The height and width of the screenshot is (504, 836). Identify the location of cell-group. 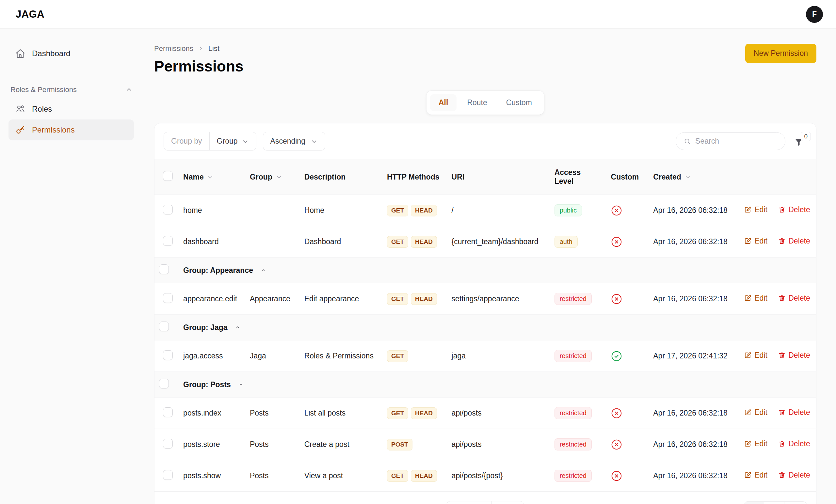
(273, 211).